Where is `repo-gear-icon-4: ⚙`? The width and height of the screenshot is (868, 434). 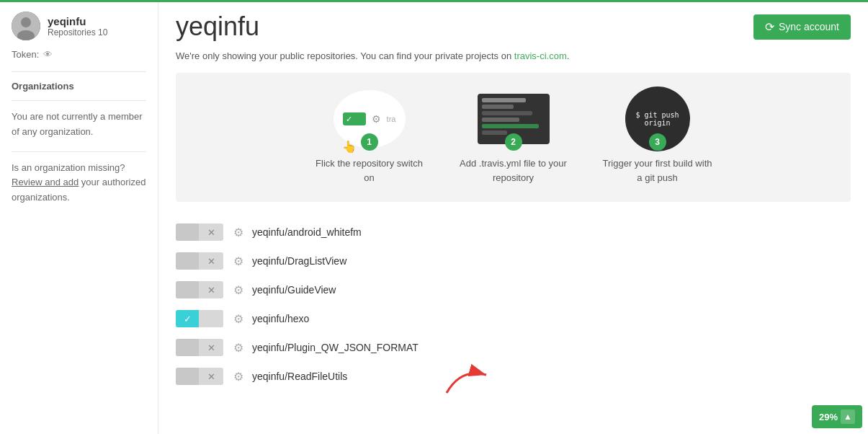 repo-gear-icon-4: ⚙ is located at coordinates (238, 347).